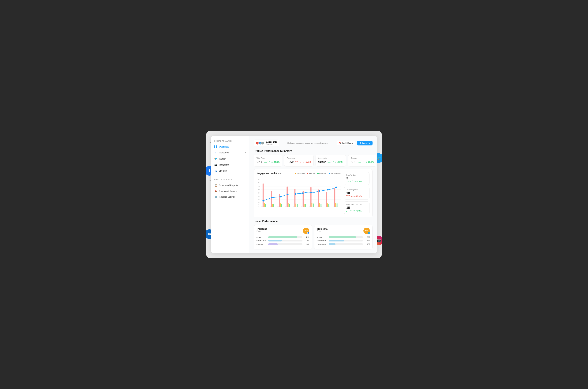 This screenshot has width=588, height=389. What do you see at coordinates (269, 173) in the screenshot?
I see `chart-title: Engagement and Posts` at bounding box center [269, 173].